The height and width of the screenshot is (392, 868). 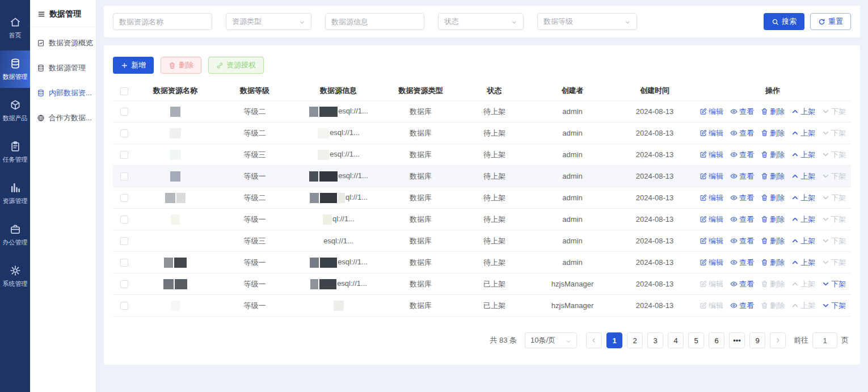 I want to click on page-size-select: 10条/页, so click(x=551, y=340).